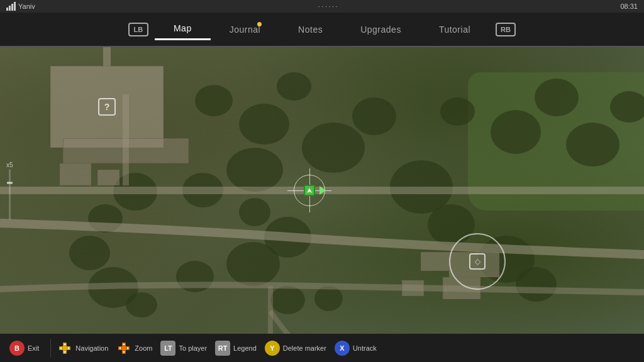 This screenshot has width=644, height=362. Describe the element at coordinates (33, 348) in the screenshot. I see `exit-label: Exit` at that location.